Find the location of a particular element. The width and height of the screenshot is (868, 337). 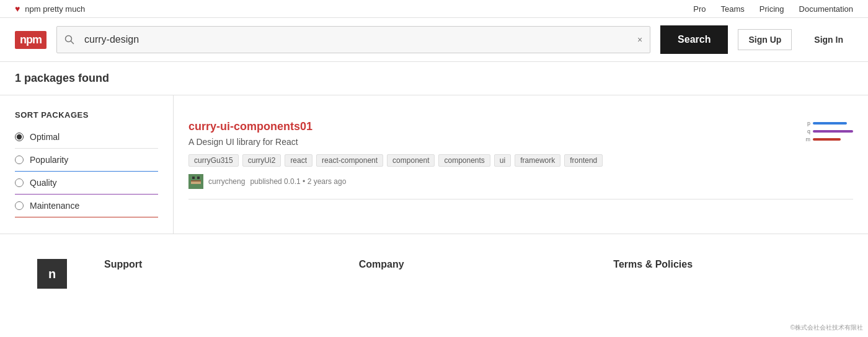

nav-documentation: Documentation is located at coordinates (826, 9).